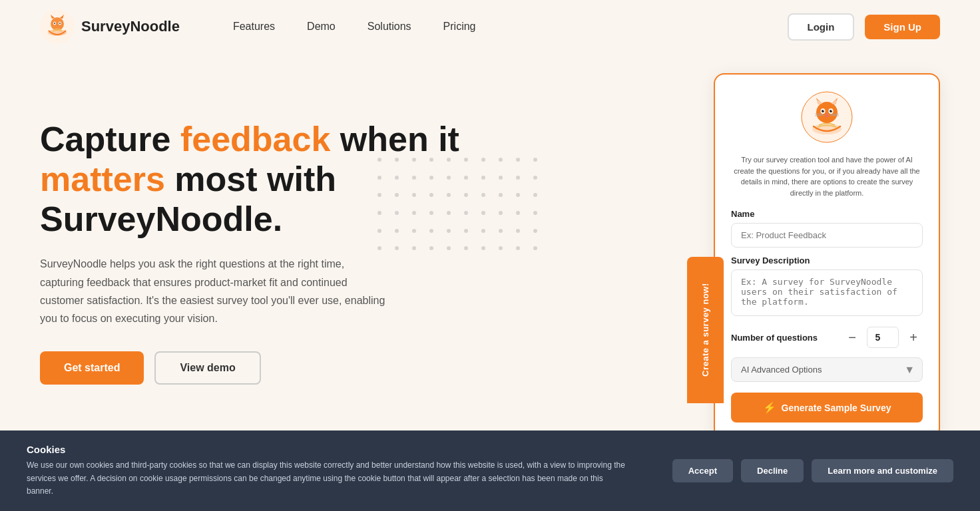 This screenshot has height=511, width=980. Describe the element at coordinates (827, 370) in the screenshot. I see `ai-options-wrapper: AI Advanced Options ▼` at that location.